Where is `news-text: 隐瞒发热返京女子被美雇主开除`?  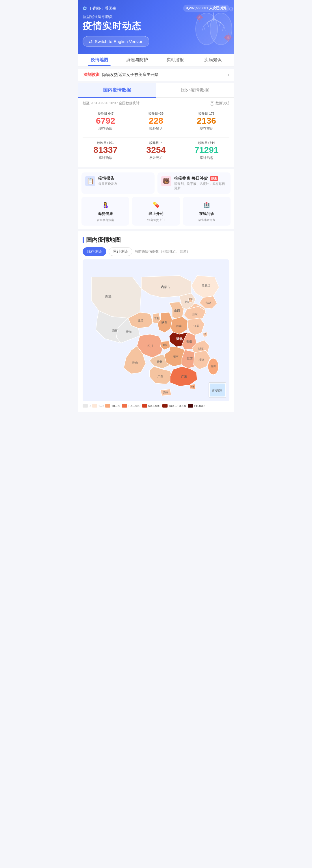
news-text: 隐瞒发热返京女子被美雇主开除 is located at coordinates (164, 75).